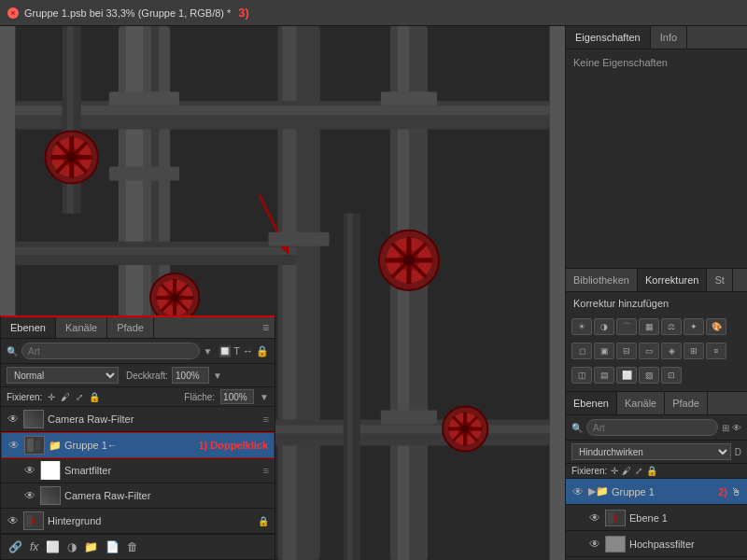 The image size is (747, 560). What do you see at coordinates (13, 13) in the screenshot?
I see `close-button: ×` at bounding box center [13, 13].